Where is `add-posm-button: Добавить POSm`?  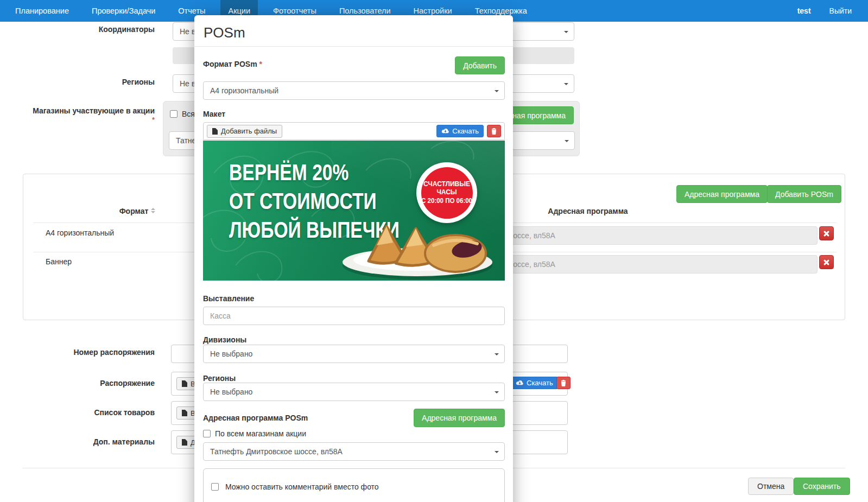 add-posm-button: Добавить POSm is located at coordinates (804, 194).